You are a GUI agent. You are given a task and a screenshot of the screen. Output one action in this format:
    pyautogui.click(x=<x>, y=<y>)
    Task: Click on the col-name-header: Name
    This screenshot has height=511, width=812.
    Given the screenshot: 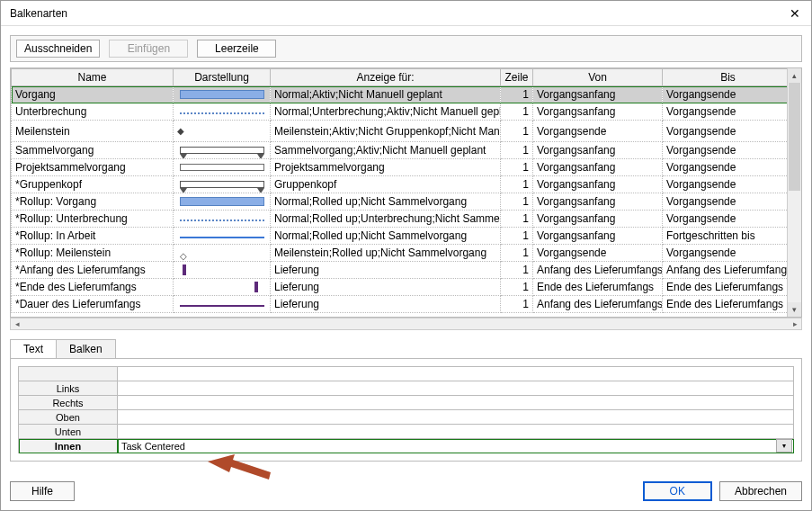 What is the action you would take?
    pyautogui.click(x=93, y=77)
    